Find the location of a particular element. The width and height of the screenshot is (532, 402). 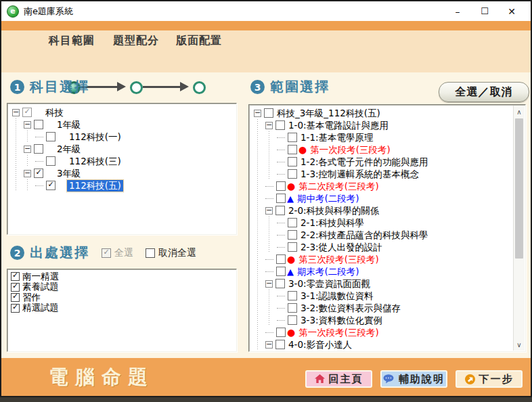

range-section-header: 3 範圍選擇 is located at coordinates (290, 87).